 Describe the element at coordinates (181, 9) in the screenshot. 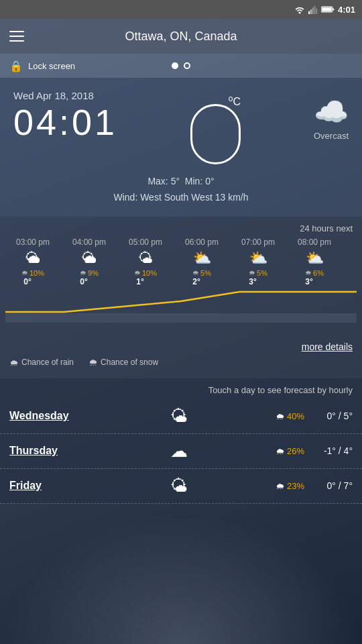

I see `status-bar: 4:01` at that location.